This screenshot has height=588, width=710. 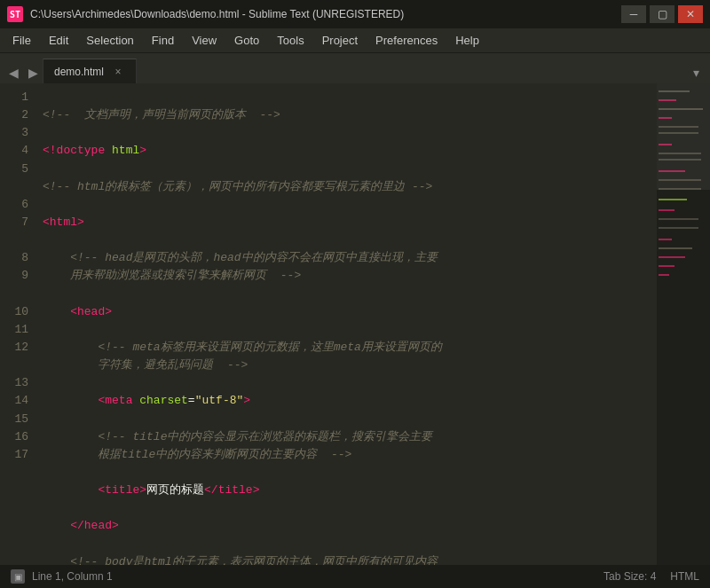 I want to click on status-icon: ▣, so click(x=18, y=576).